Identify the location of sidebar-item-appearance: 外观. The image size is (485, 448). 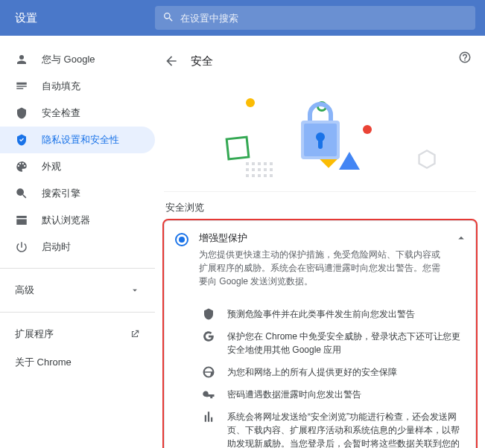
(77, 167).